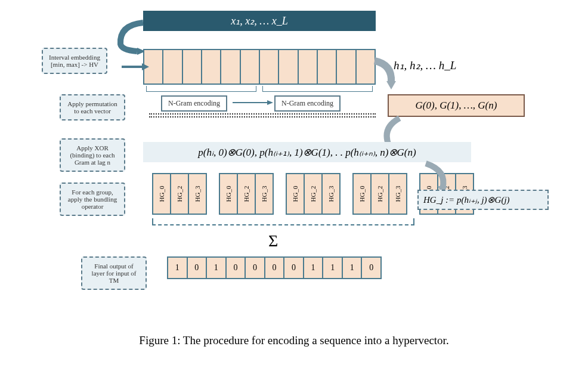 This screenshot has height=371, width=588. What do you see at coordinates (308, 103) in the screenshot?
I see `ngram-label-2: N-Gram encoding` at bounding box center [308, 103].